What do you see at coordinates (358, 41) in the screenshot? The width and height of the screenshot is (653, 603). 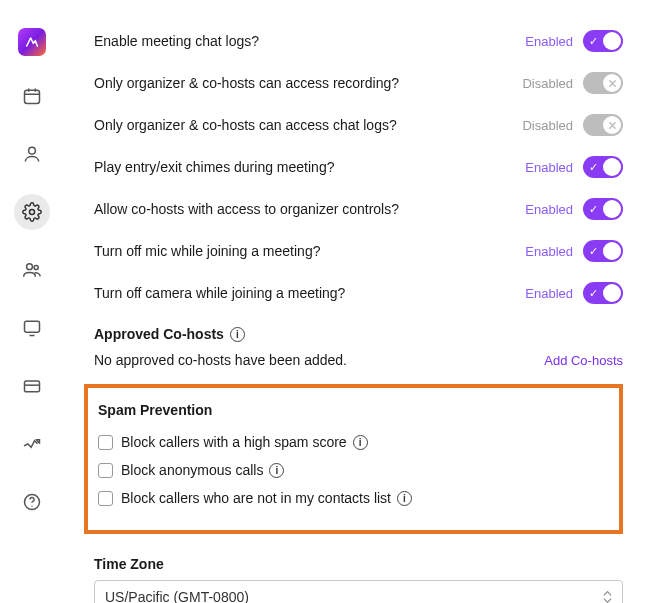 I see `setting-row: Enable meeting chat logs?Enabled✓` at bounding box center [358, 41].